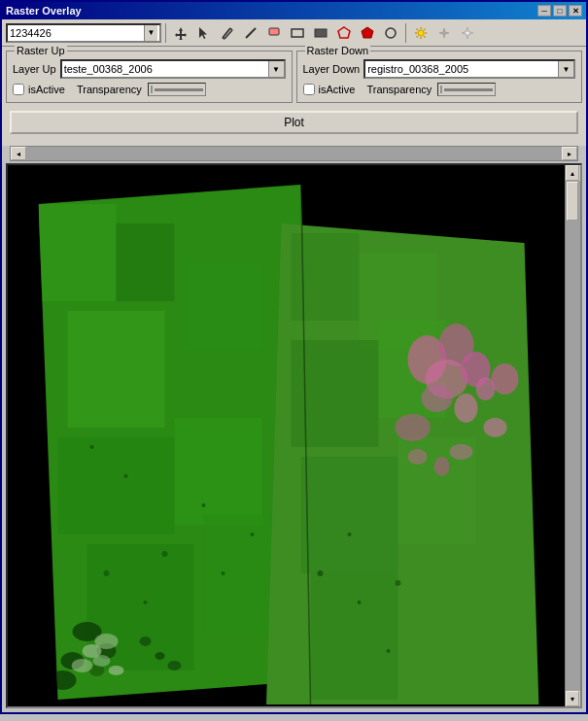 The height and width of the screenshot is (721, 588). I want to click on tool-rect-btn, so click(297, 33).